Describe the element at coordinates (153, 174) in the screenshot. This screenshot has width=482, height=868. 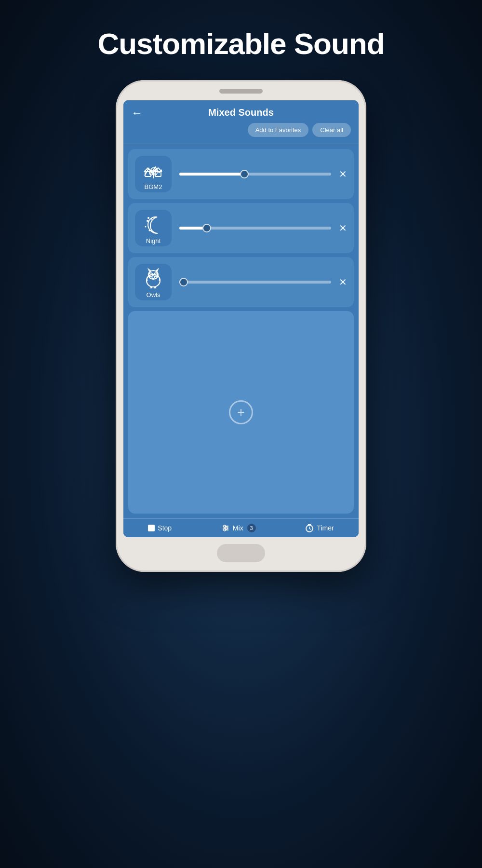
I see `bgm2-icon-wrap: BGM2` at that location.